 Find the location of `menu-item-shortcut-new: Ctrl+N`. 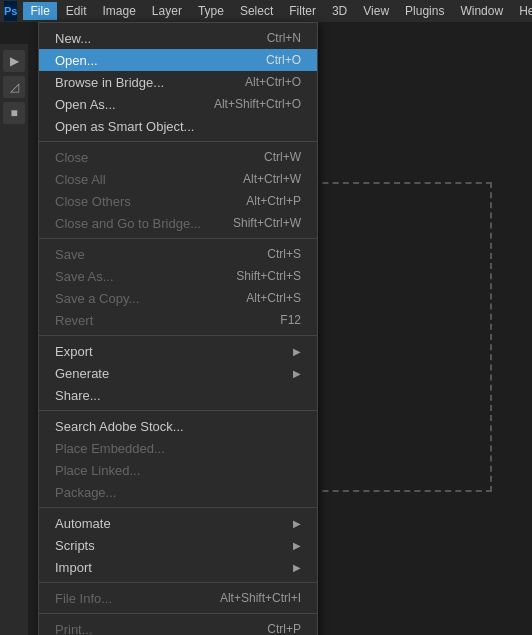

menu-item-shortcut-new: Ctrl+N is located at coordinates (284, 38).